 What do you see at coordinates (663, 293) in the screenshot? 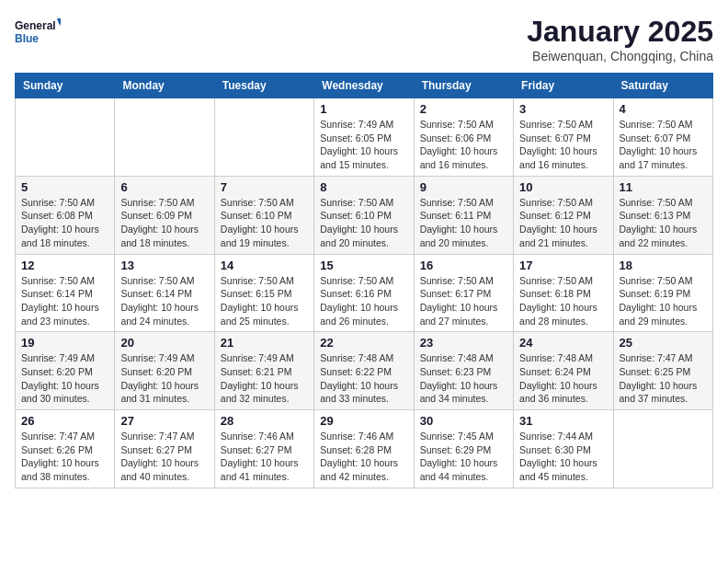
I see `calendar-cell: 18Sunrise: 7:50 AM Sunset: 6:19 PM Dayli…` at bounding box center [663, 293].